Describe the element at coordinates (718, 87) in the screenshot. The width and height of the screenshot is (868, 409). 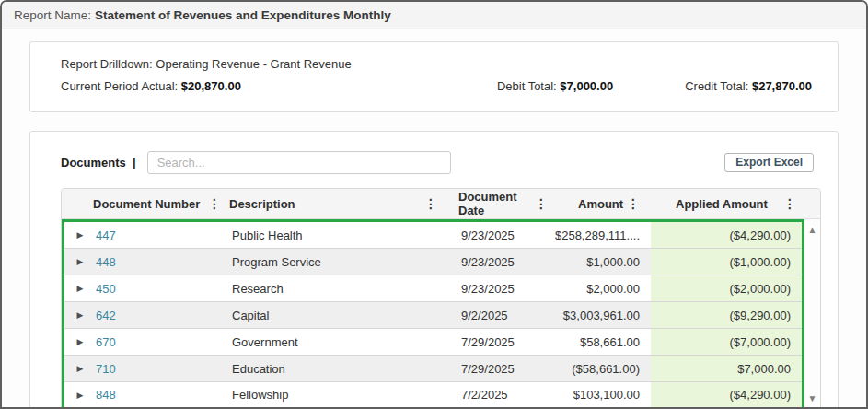
I see `credit-total-label: Credit Total:` at that location.